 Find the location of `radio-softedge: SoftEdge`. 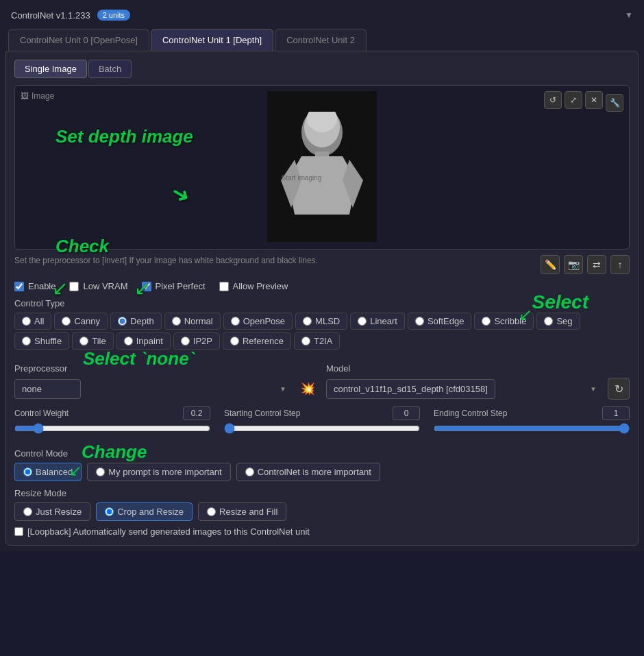

radio-softedge: SoftEdge is located at coordinates (440, 321).